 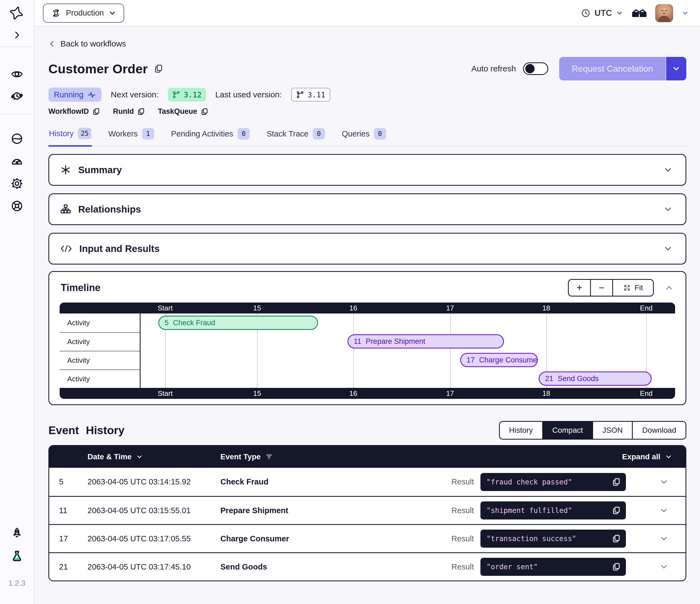 I want to click on filter-icon, so click(x=269, y=457).